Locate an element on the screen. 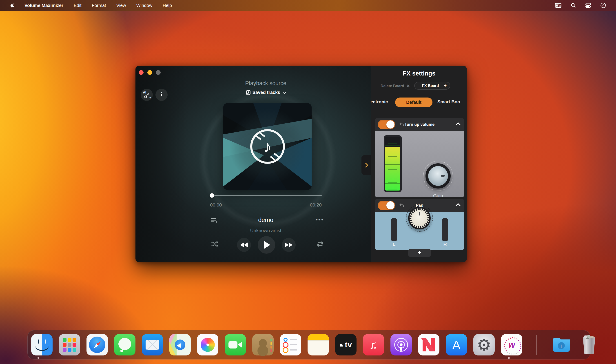 This screenshot has width=616, height=364. volume-module-body: Gain is located at coordinates (420, 164).